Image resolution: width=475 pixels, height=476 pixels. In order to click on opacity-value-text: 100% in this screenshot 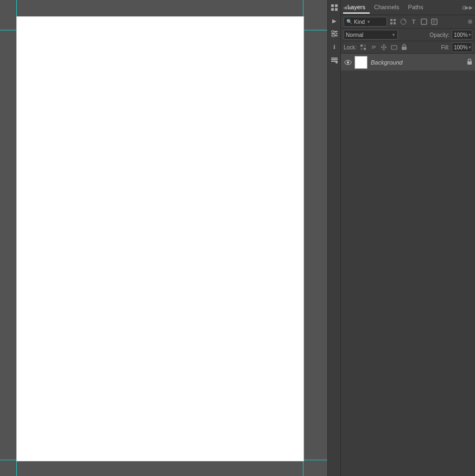, I will do `click(461, 35)`.